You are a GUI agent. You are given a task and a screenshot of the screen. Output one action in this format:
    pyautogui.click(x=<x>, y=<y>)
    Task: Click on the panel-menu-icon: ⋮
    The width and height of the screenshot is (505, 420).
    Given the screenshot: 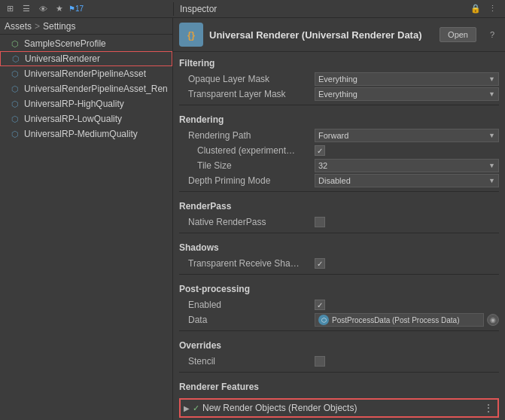 What is the action you would take?
    pyautogui.click(x=492, y=9)
    